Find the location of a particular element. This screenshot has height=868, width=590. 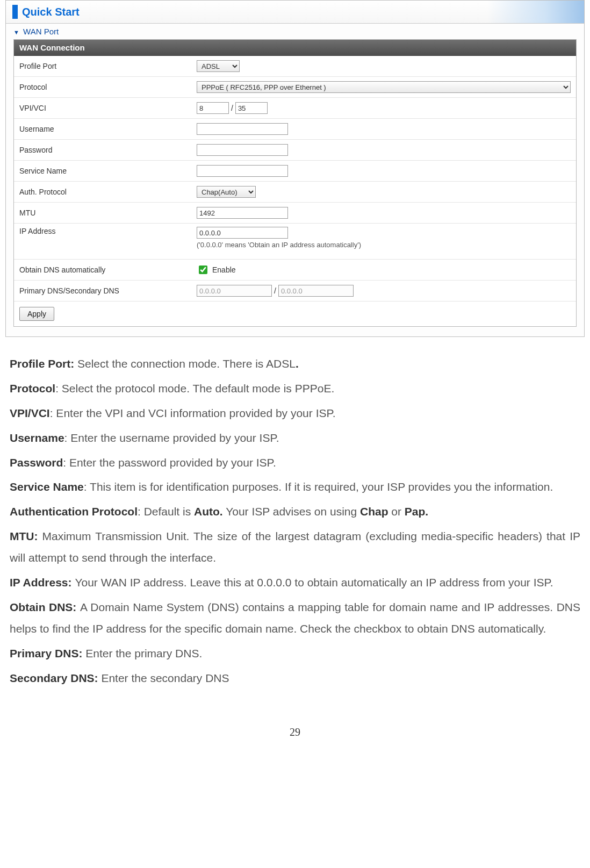

doc-vpi-vci-bold: VPI/VCI is located at coordinates (30, 413).